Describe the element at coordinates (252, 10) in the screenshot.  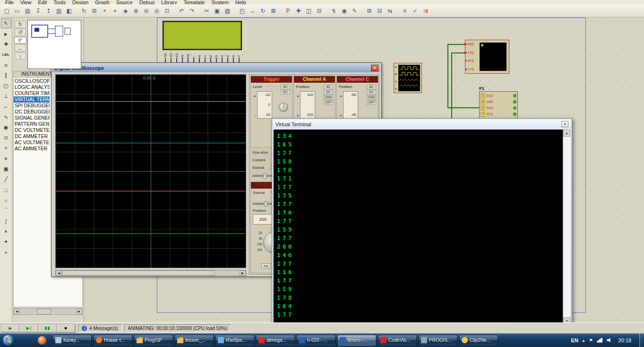
I see `block-move-icon: ↔` at that location.